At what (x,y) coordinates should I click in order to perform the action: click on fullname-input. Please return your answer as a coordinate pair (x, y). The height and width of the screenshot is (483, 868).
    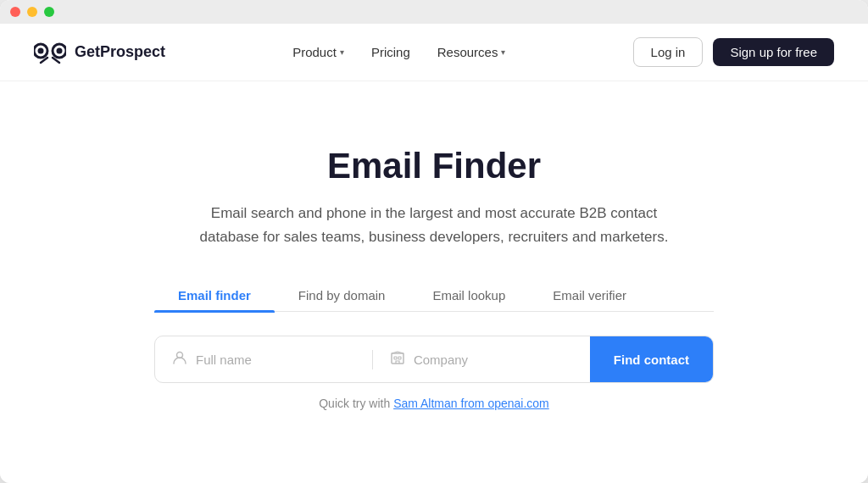
    Looking at the image, I should click on (275, 359).